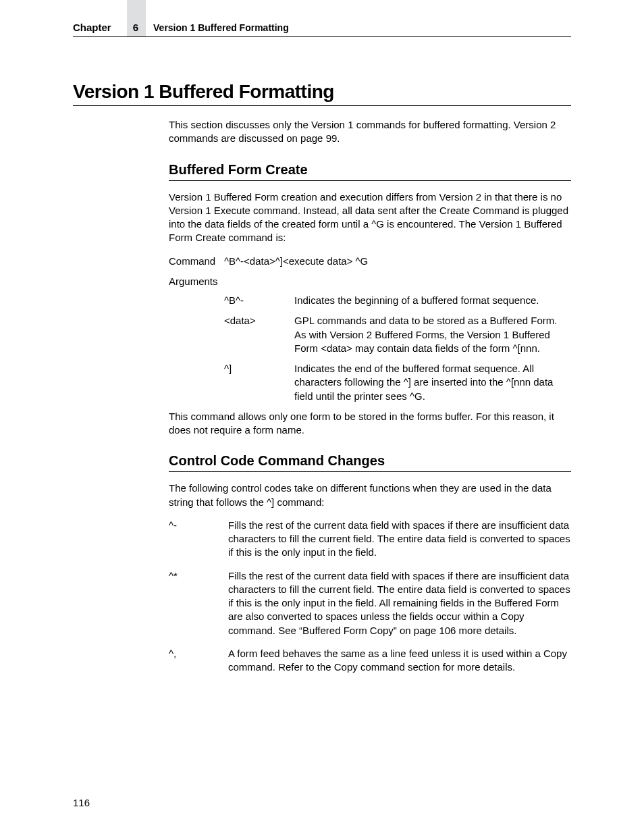  What do you see at coordinates (259, 382) in the screenshot?
I see `argument-term: ^]` at bounding box center [259, 382].